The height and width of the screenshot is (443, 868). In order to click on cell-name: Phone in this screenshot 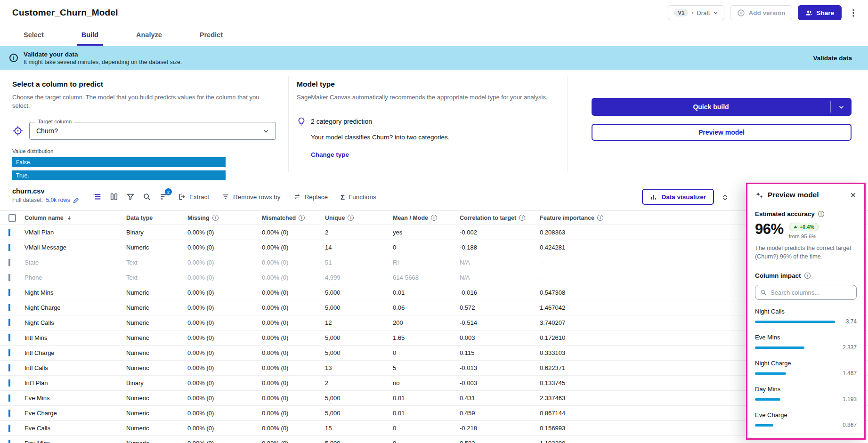, I will do `click(72, 278)`.